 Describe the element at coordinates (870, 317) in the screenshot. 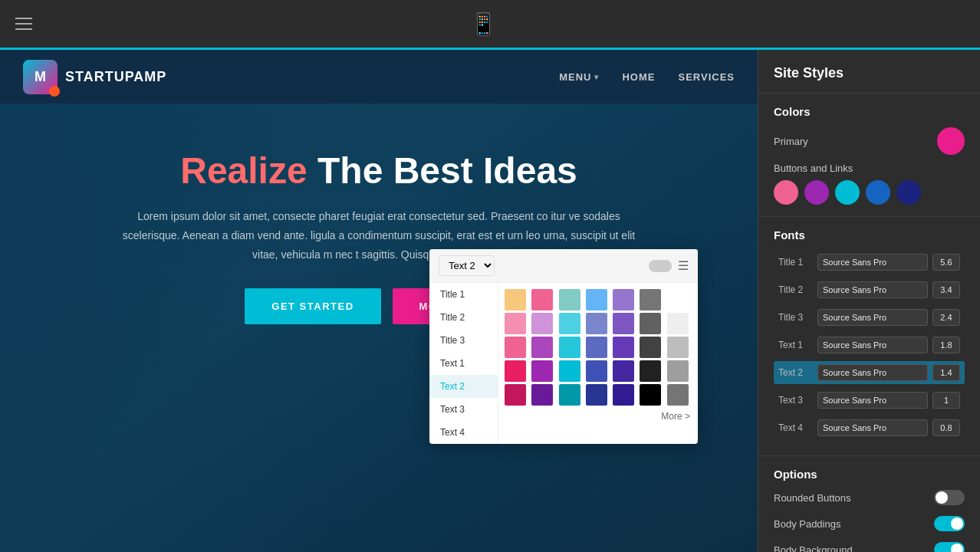

I see `font-row-2: Title 3` at that location.